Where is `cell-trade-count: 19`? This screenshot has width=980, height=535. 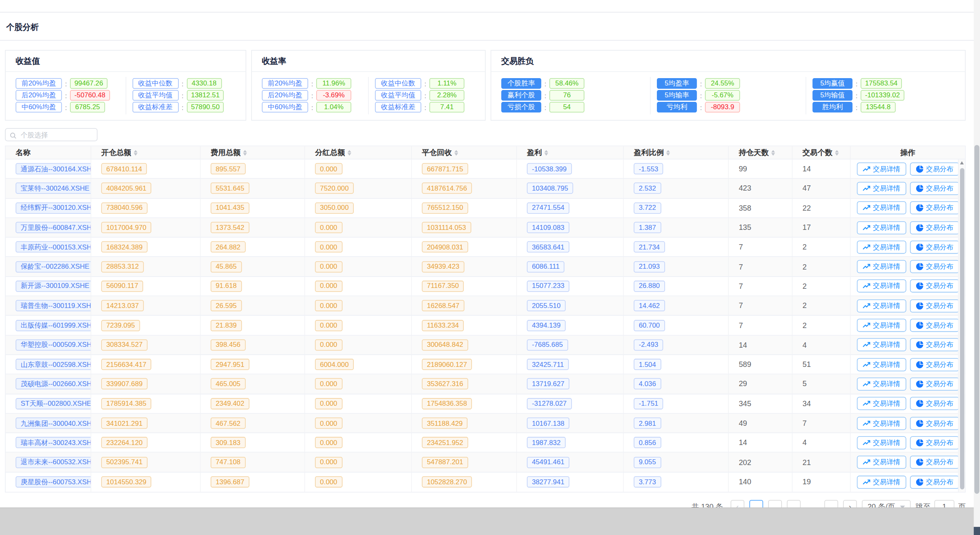
cell-trade-count: 19 is located at coordinates (822, 482).